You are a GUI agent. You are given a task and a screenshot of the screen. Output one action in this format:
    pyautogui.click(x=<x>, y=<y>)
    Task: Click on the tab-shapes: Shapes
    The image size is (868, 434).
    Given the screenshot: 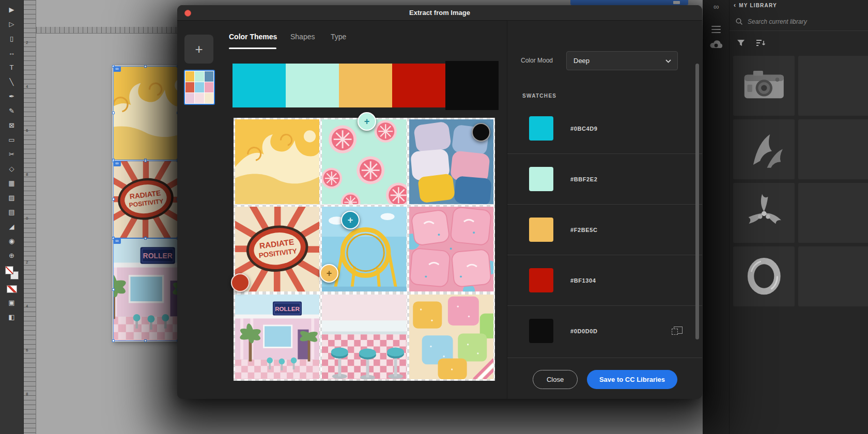 What is the action you would take?
    pyautogui.click(x=303, y=37)
    